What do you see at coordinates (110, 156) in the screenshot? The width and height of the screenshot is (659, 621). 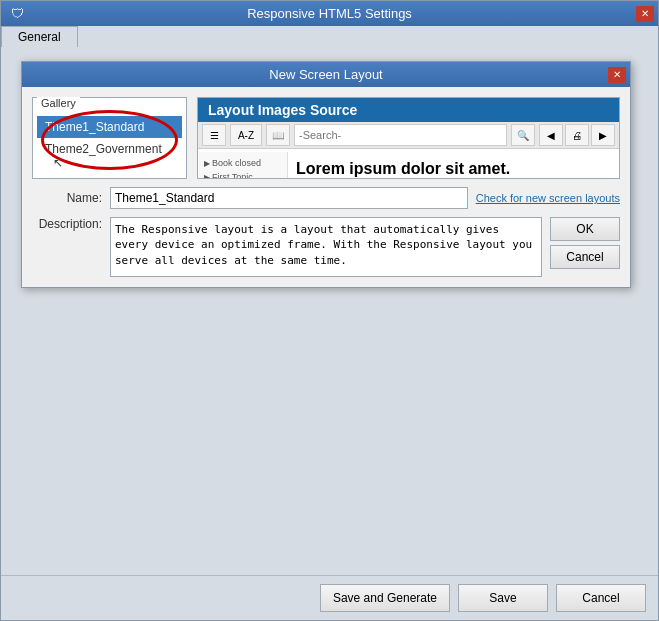 I see `gallery-item-theme2: Theme2_Government ↖` at bounding box center [110, 156].